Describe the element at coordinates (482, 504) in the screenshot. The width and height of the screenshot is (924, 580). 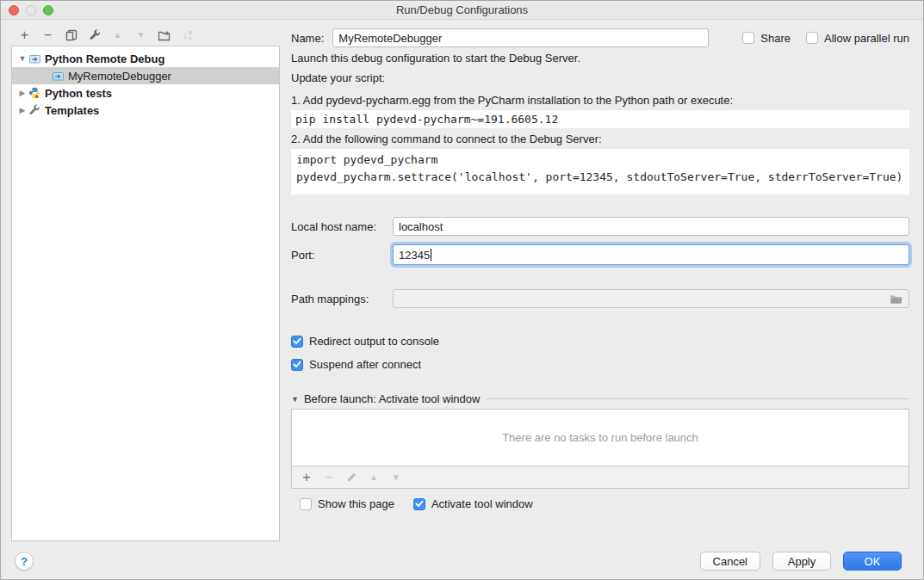
I see `activate-tool-window-label: Activate tool window` at that location.